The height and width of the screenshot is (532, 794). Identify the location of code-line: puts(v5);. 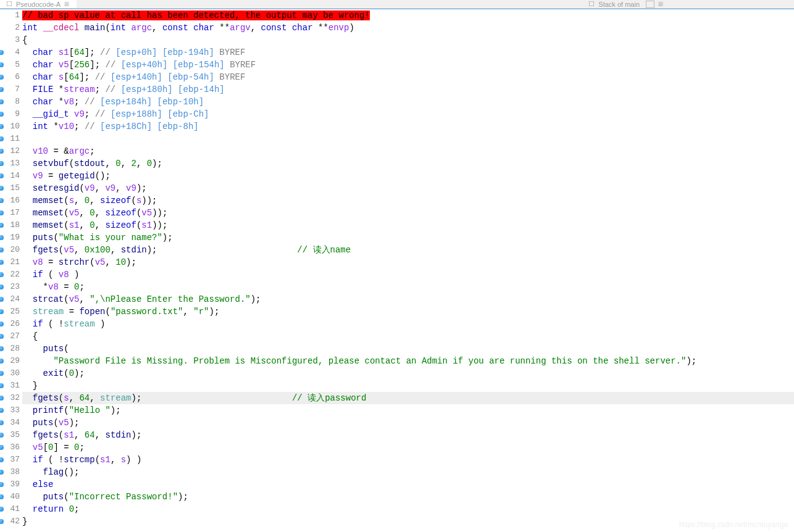
(408, 423).